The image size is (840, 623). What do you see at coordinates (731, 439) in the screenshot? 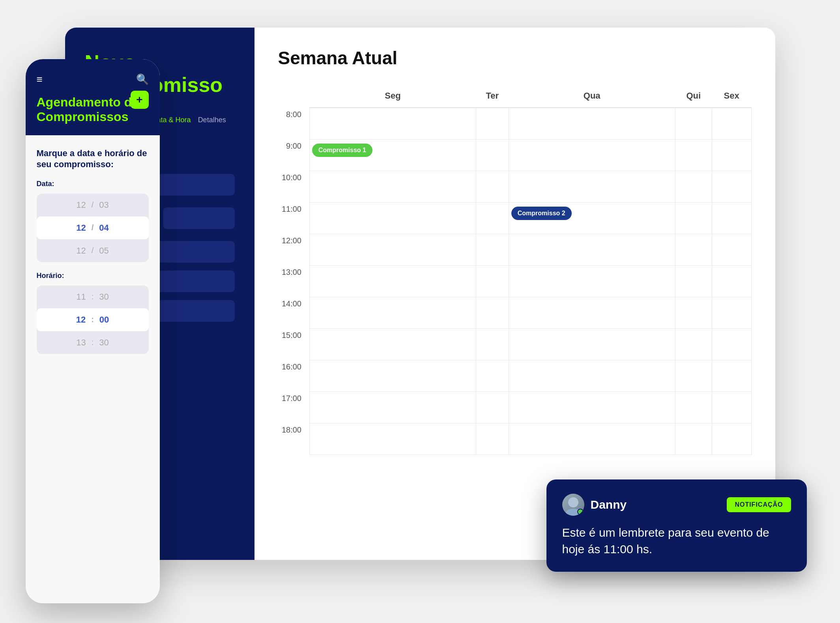
I see `cell-1800-sex` at bounding box center [731, 439].